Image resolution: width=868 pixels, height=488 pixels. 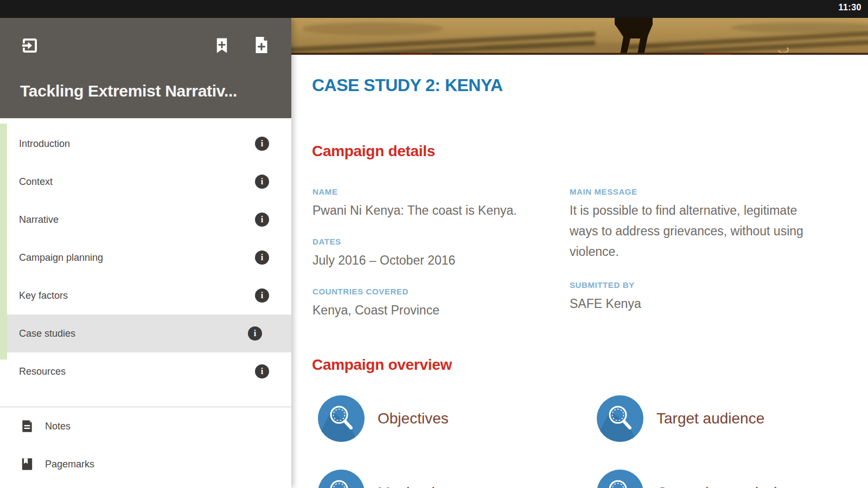 I want to click on sidebar-item-key-factors: Key factors i, so click(x=145, y=296).